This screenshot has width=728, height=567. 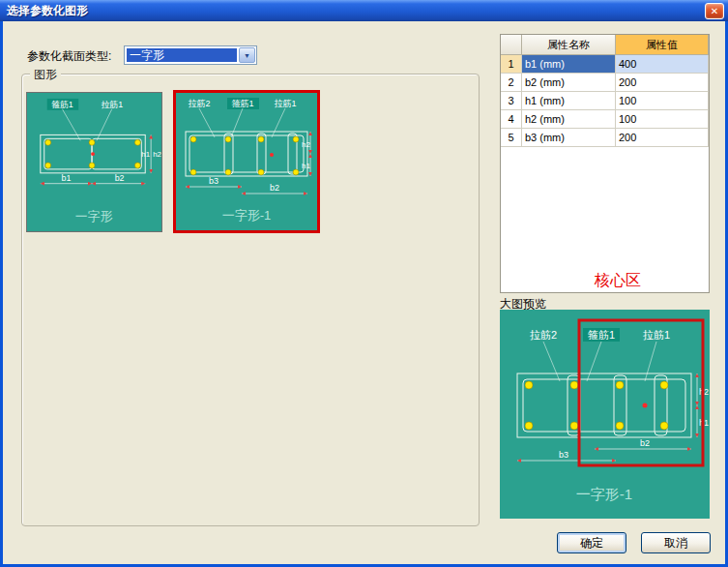 I want to click on table-row: 5 b3 (mm) 200, so click(x=605, y=137).